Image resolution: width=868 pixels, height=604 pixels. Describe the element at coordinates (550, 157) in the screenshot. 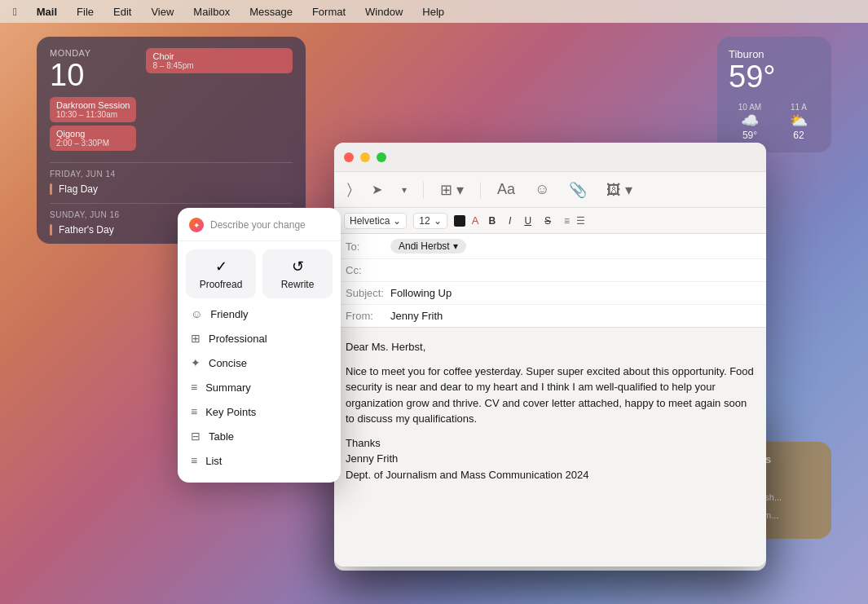

I see `mail-titlebar` at that location.